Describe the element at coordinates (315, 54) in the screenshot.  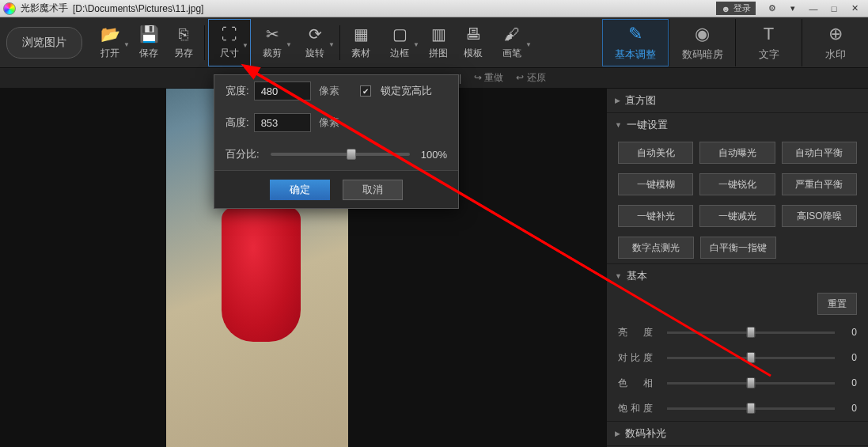
I see `tool-label: 旋转` at that location.